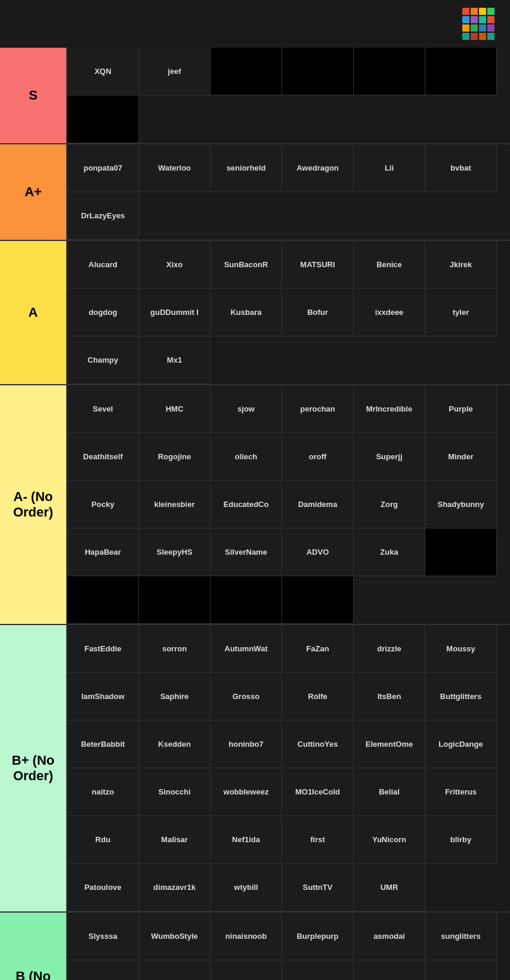  I want to click on tier-cell: SilverName, so click(246, 552).